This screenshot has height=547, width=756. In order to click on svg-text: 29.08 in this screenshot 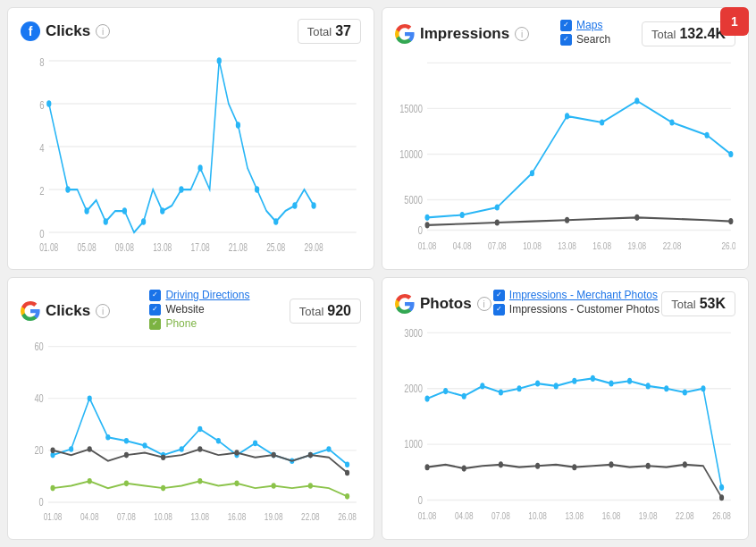, I will do `click(313, 248)`.